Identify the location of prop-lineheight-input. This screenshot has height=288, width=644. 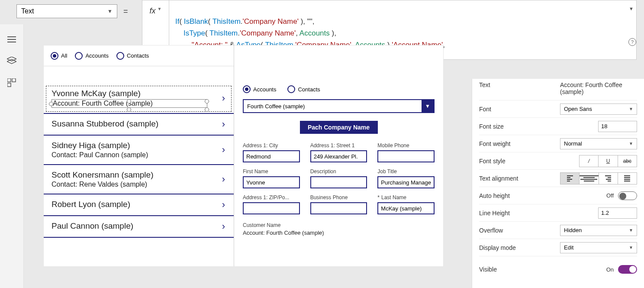
(618, 213).